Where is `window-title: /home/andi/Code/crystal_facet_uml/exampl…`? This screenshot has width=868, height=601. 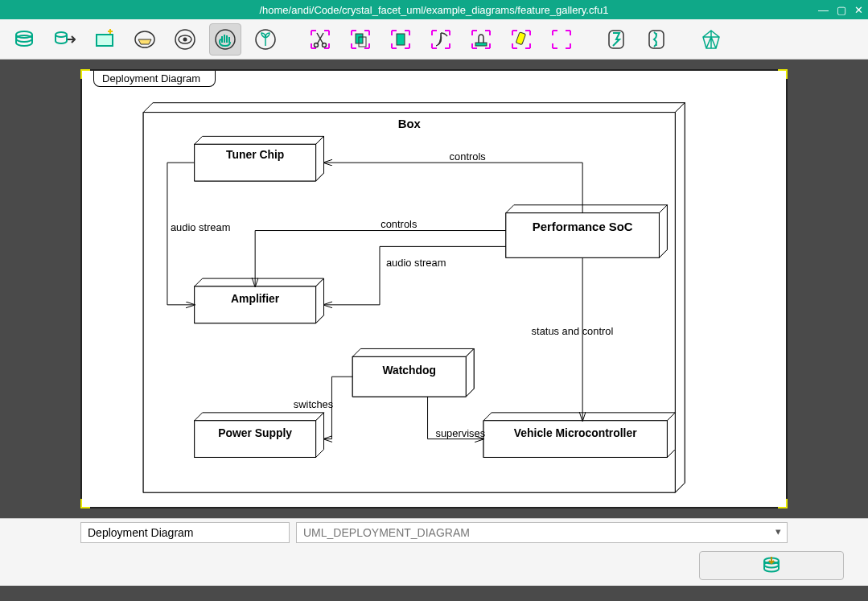 window-title: /home/andi/Code/crystal_facet_uml/exampl… is located at coordinates (434, 10).